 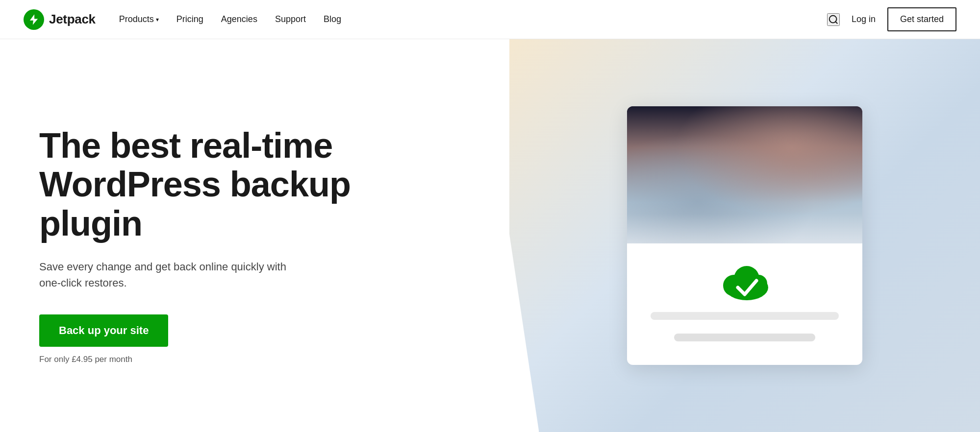 What do you see at coordinates (833, 20) in the screenshot?
I see `search-icon` at bounding box center [833, 20].